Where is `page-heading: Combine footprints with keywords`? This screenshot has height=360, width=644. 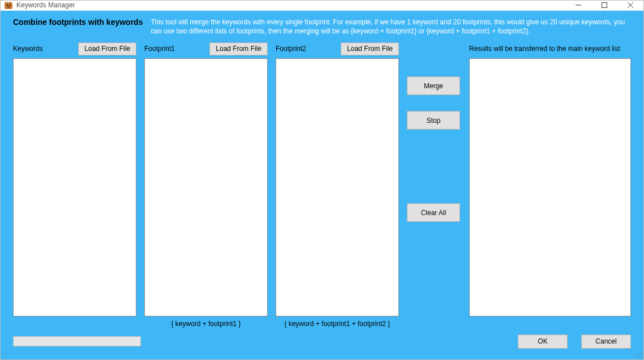
page-heading: Combine footprints with keywords is located at coordinates (78, 22).